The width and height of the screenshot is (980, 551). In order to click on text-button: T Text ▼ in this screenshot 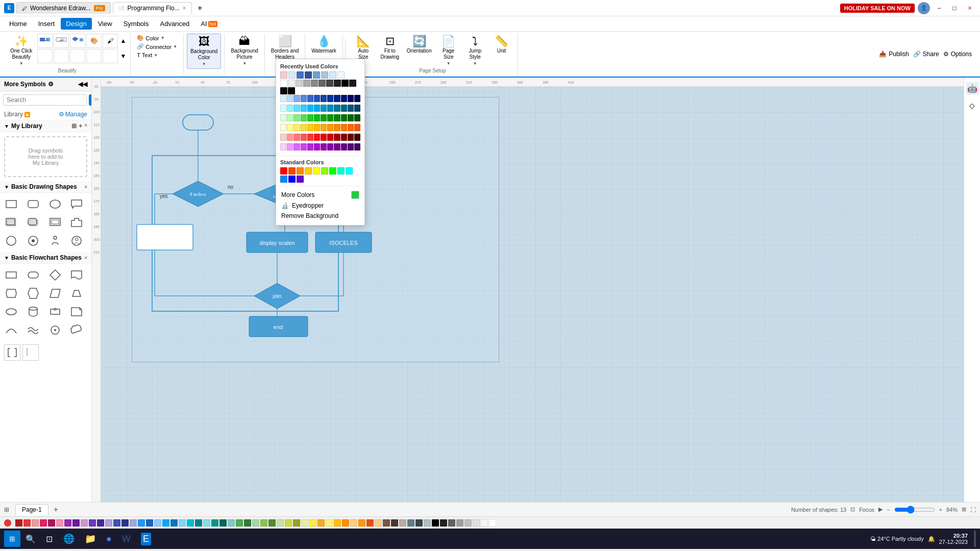, I will do `click(157, 55)`.